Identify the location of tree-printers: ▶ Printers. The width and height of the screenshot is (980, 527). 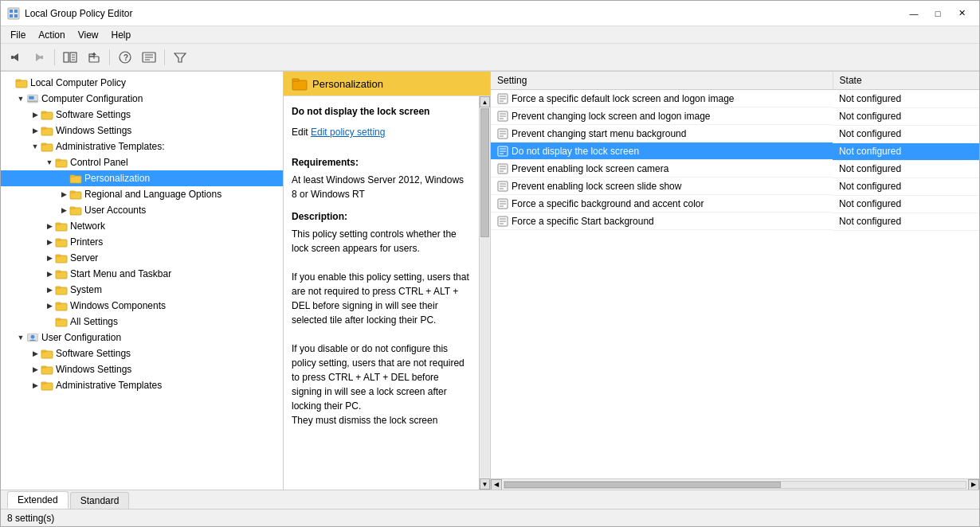
(142, 242).